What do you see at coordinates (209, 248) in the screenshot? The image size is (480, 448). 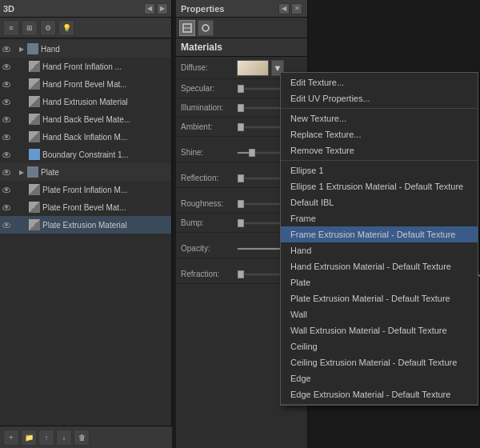 I see `opacity-label: Opacity:` at bounding box center [209, 248].